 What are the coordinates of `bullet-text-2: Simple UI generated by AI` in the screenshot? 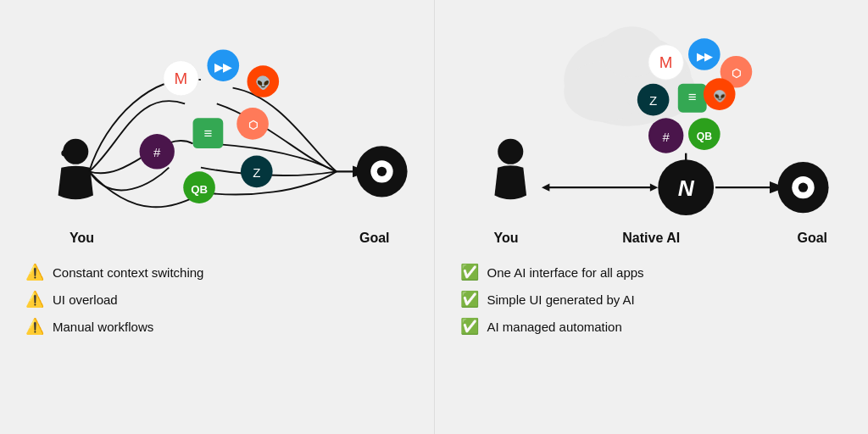 It's located at (561, 300).